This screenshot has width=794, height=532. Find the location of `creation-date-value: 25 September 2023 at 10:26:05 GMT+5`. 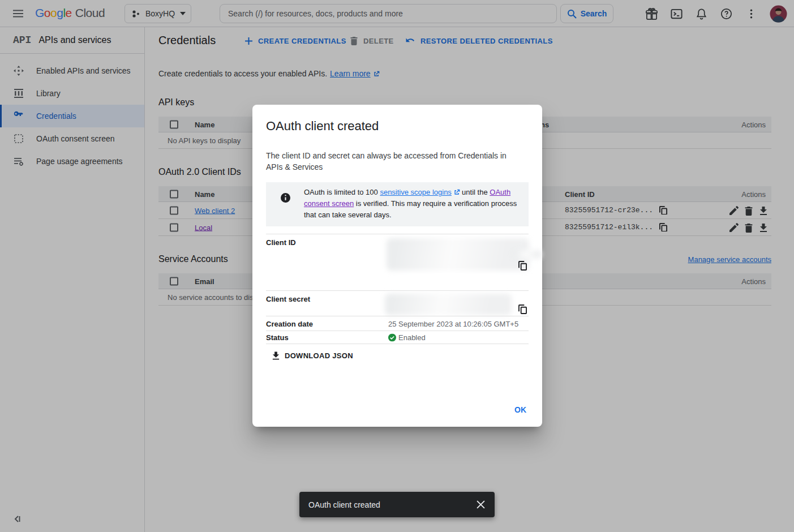

creation-date-value: 25 September 2023 at 10:26:05 GMT+5 is located at coordinates (453, 324).